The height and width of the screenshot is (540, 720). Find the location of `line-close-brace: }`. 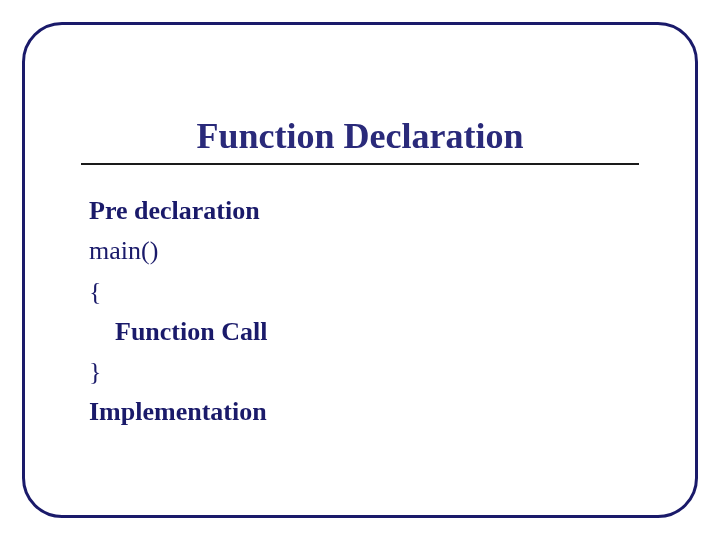

line-close-brace: } is located at coordinates (360, 372).